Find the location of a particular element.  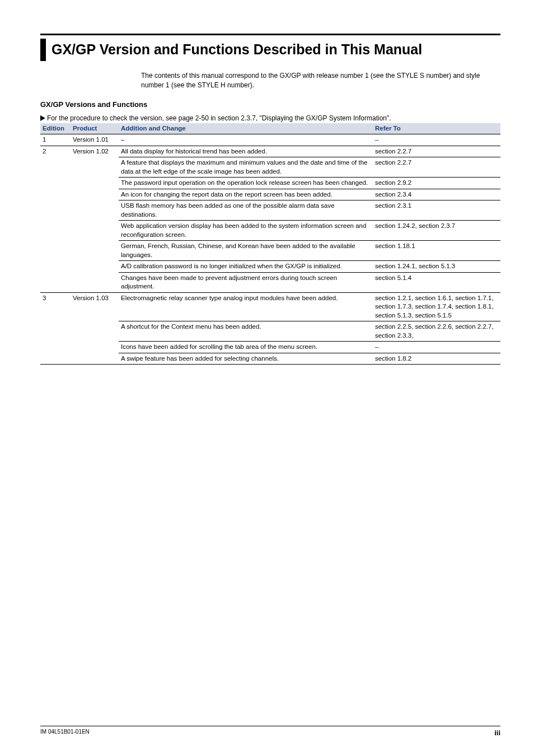

table-row: A swipe feature has been added for selec… is located at coordinates (270, 358).